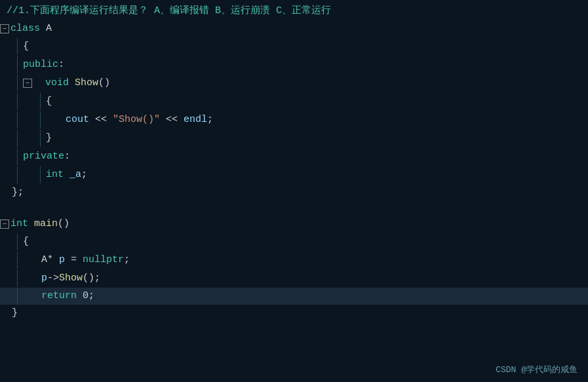 The image size is (588, 382). Describe the element at coordinates (47, 157) in the screenshot. I see `private-label: private:` at that location.